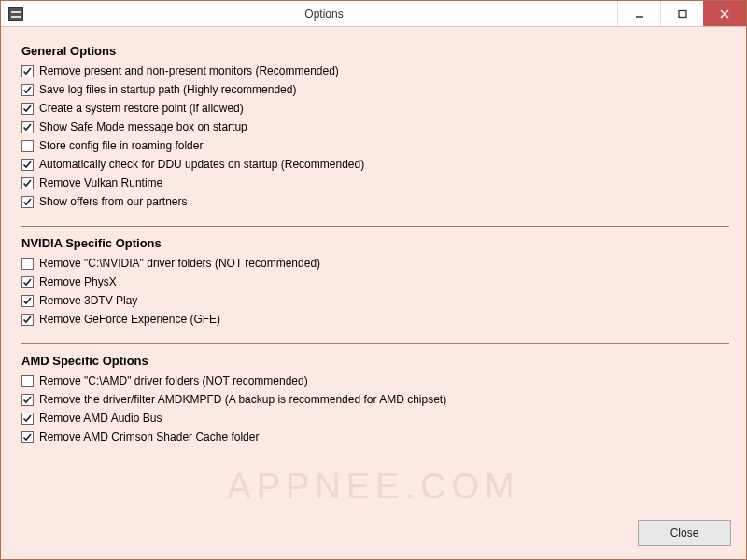  What do you see at coordinates (168, 90) in the screenshot?
I see `general-option-label: Save log files in startup path (Highly r…` at bounding box center [168, 90].